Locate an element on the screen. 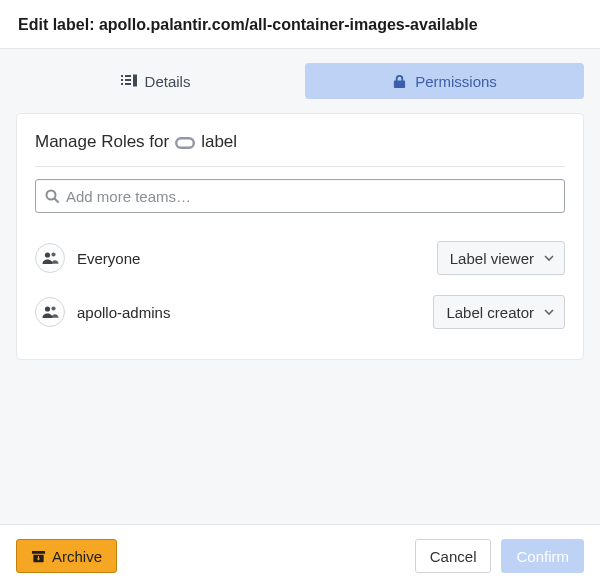 The height and width of the screenshot is (587, 600). role-row-left: Everyone is located at coordinates (88, 258).